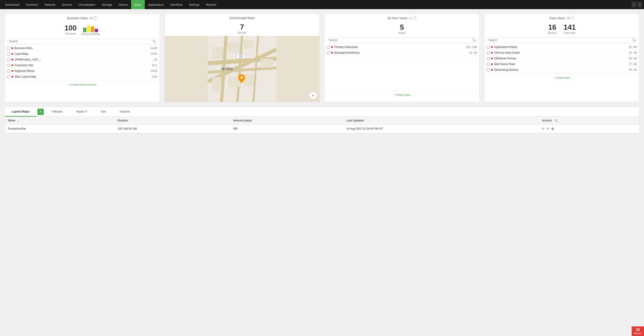 This screenshot has width=644, height=336. What do you see at coordinates (12, 65) in the screenshot?
I see `bv-item-3-dot` at bounding box center [12, 65].